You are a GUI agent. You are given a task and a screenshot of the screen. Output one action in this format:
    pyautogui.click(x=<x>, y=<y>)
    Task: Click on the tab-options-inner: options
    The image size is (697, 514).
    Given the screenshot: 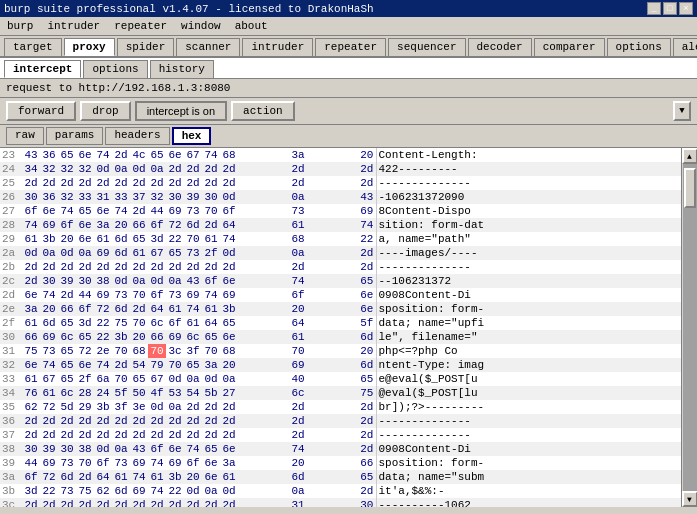 What is the action you would take?
    pyautogui.click(x=115, y=69)
    